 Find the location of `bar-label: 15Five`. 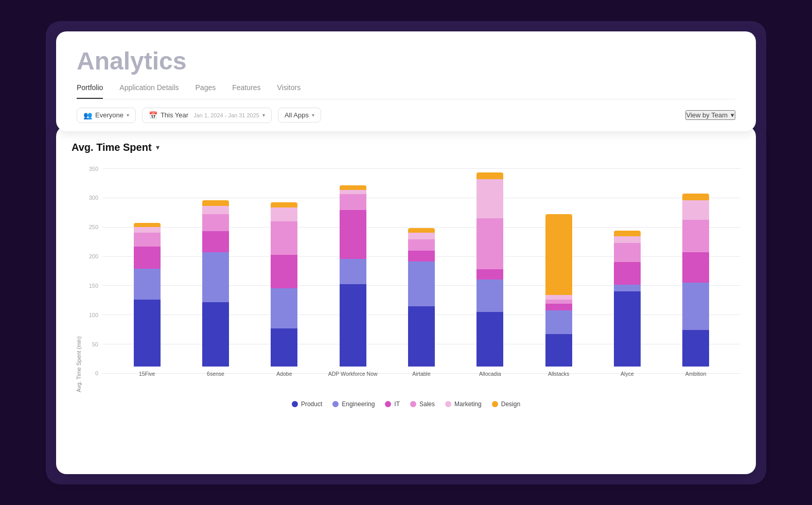

bar-label: 15Five is located at coordinates (147, 374).